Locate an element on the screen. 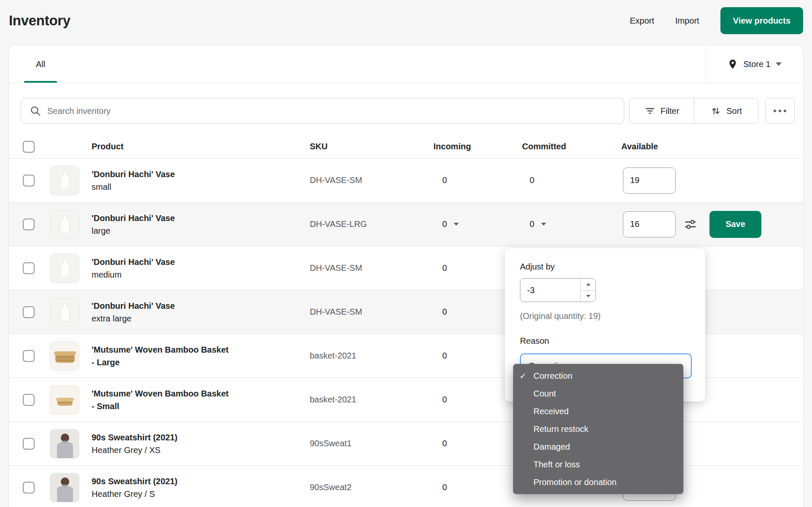 This screenshot has width=812, height=507. committed-column-header: Committed is located at coordinates (559, 147).